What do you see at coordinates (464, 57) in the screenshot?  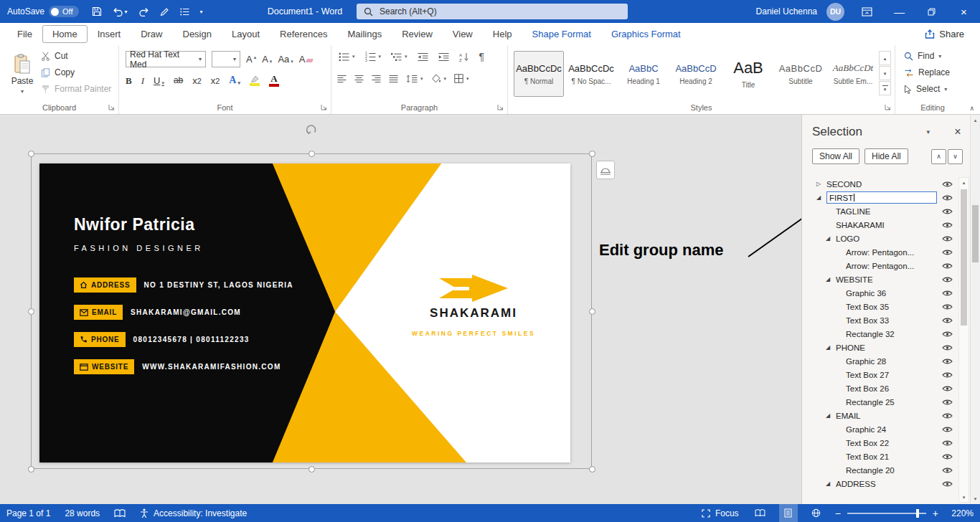 I see `sort-button: AZ` at bounding box center [464, 57].